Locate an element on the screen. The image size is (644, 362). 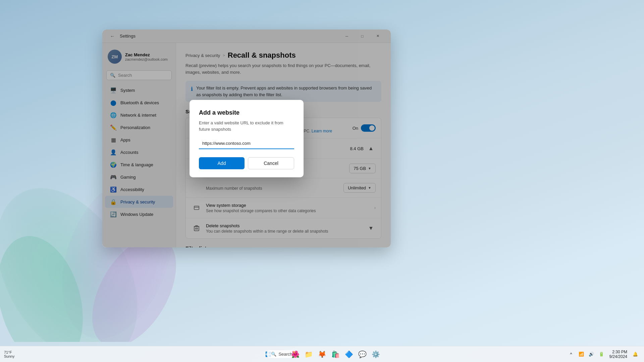
notification-icon: 🔔 is located at coordinates (635, 354).